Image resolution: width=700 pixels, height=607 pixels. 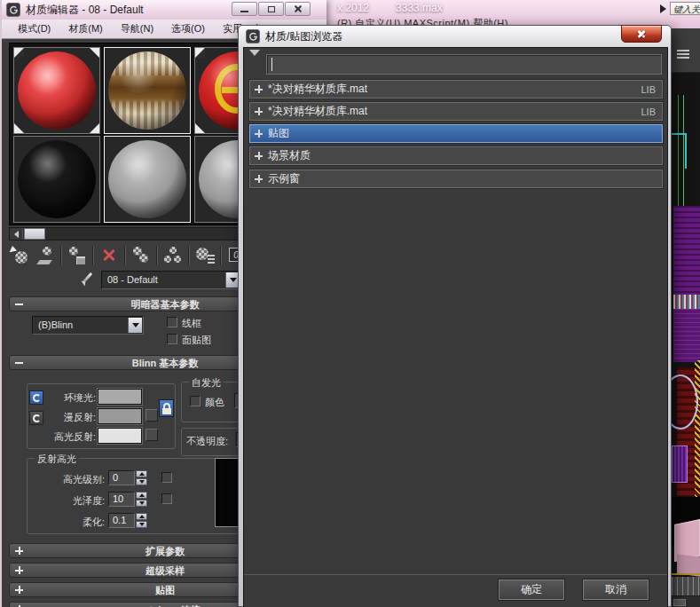 I want to click on ambient-label: 环境光:, so click(x=73, y=398).